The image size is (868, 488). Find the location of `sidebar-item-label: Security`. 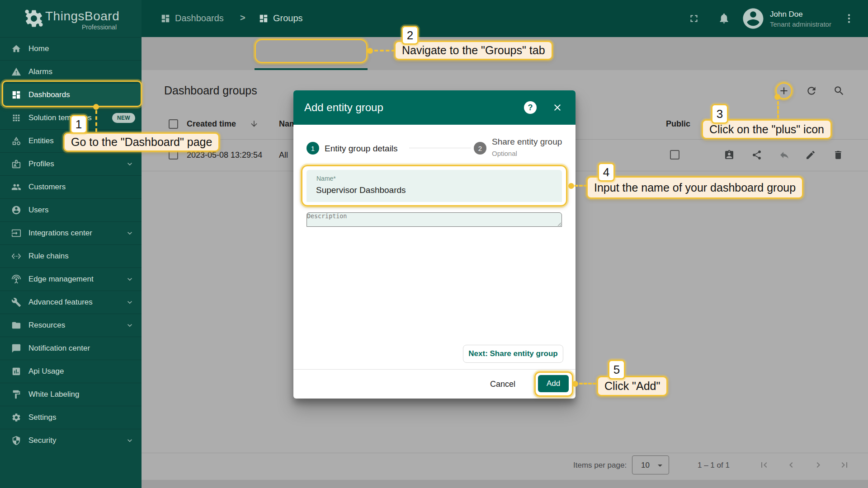

sidebar-item-label: Security is located at coordinates (42, 441).